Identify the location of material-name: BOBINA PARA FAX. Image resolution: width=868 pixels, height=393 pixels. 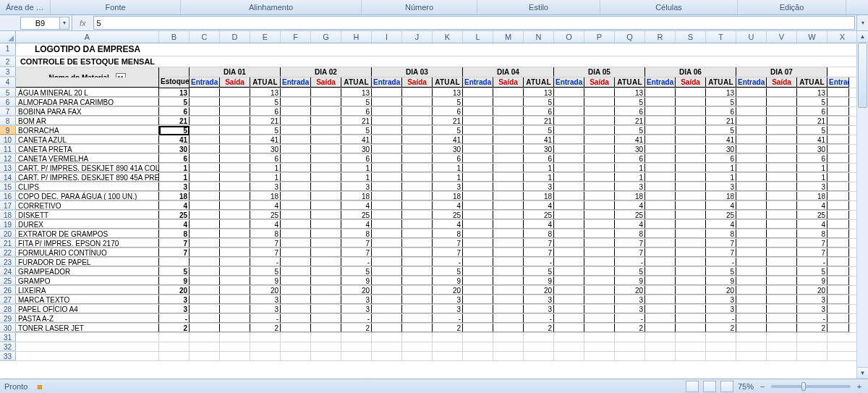
(88, 111).